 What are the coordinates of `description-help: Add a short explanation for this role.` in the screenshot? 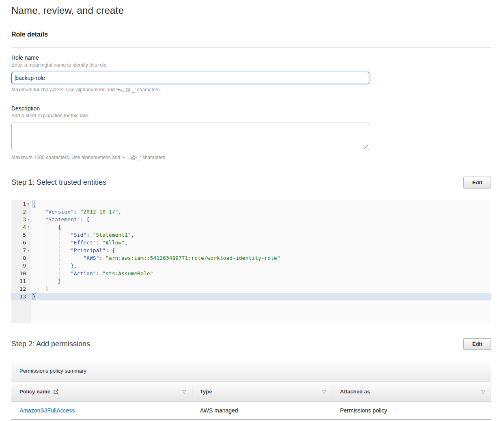 It's located at (251, 116).